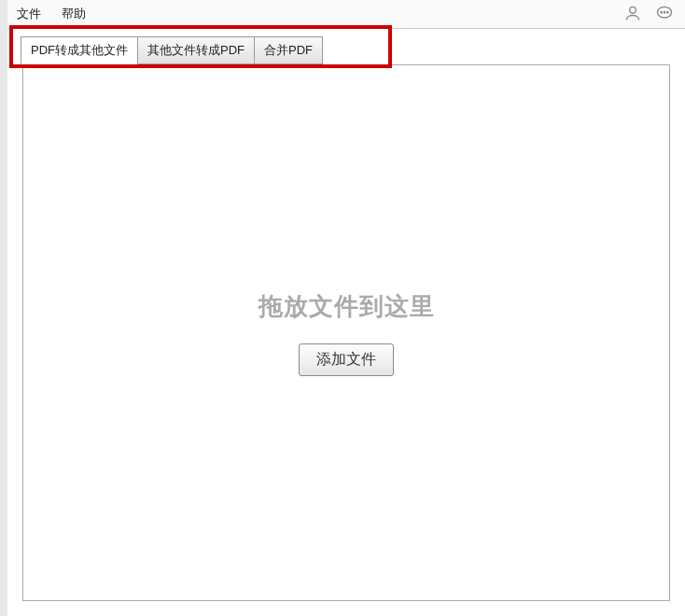 The image size is (685, 616). I want to click on tab-pdf-to-other: PDF转成其他文件, so click(79, 50).